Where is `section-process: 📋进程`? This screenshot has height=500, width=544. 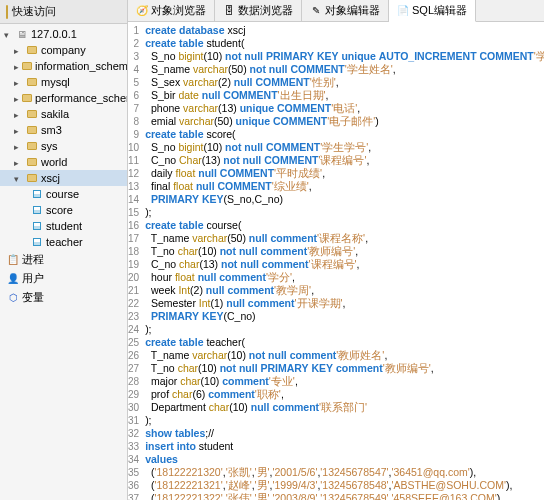 section-process: 📋进程 is located at coordinates (64, 260).